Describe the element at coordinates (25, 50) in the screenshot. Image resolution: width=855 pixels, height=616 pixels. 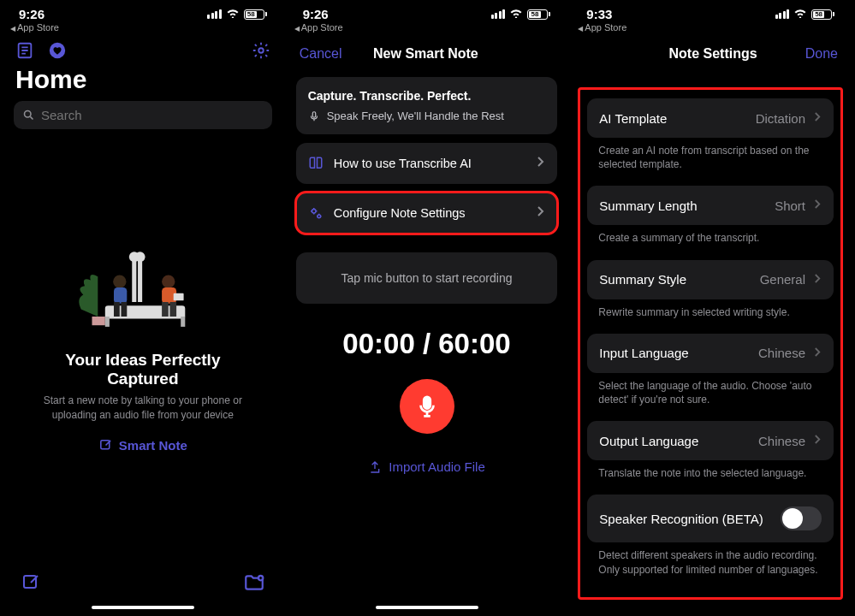
I see `notes-icon` at that location.